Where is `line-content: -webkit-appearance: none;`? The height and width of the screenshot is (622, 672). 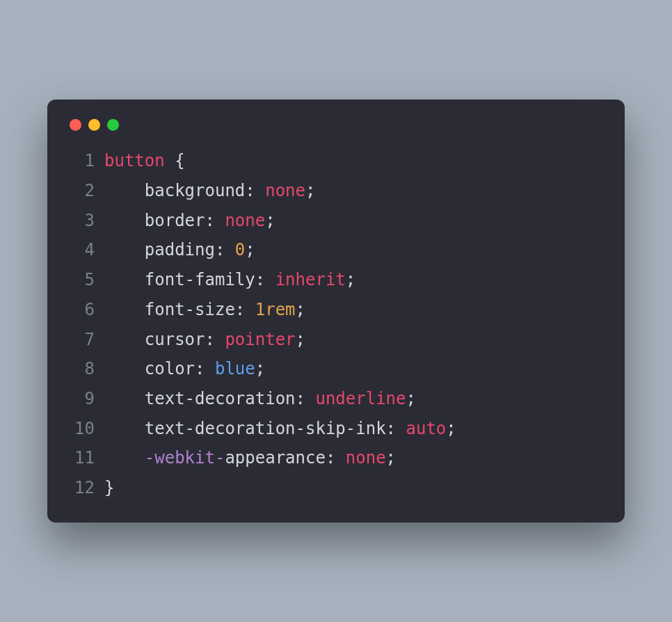 line-content: -webkit-appearance: none; is located at coordinates (352, 458).